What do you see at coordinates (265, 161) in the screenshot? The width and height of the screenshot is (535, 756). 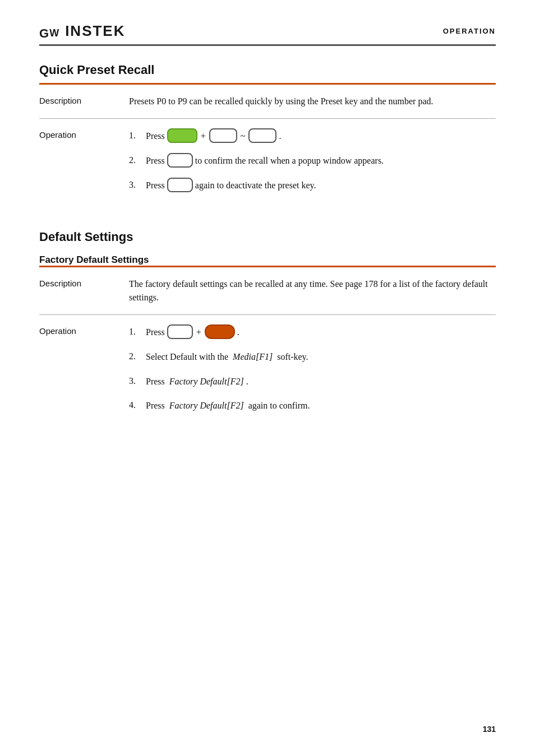 I see `step-2-content: Press to confirm the recall when a popup…` at bounding box center [265, 161].